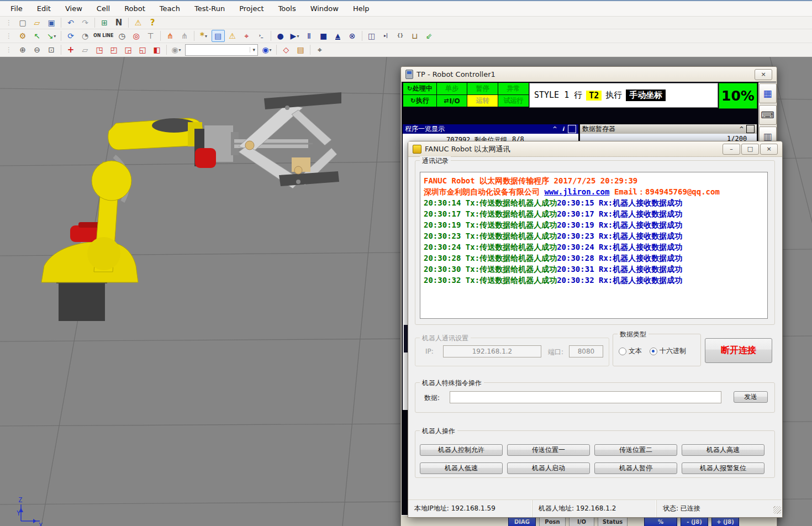 Image resolution: width=812 pixels, height=526 pixels. I want to click on robot-high-speed-button: 机器人高速, so click(723, 450).